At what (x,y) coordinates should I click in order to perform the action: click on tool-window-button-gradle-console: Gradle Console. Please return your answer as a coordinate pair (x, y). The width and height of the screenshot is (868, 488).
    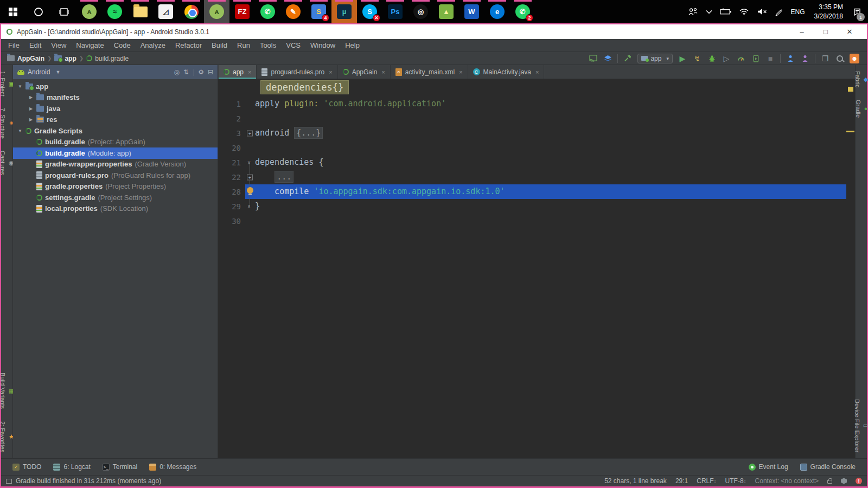
    Looking at the image, I should click on (828, 467).